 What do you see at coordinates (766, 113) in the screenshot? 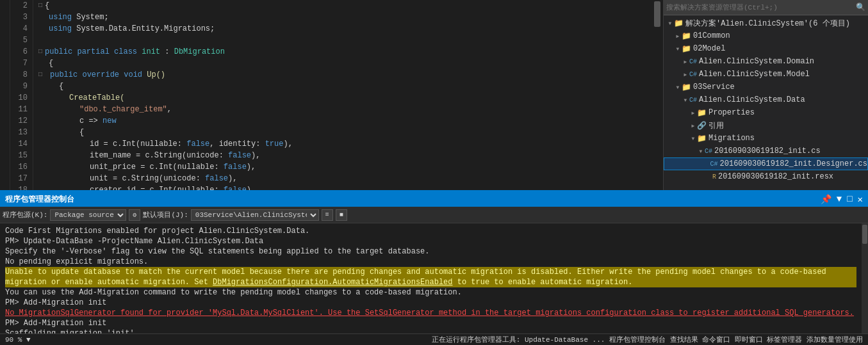
I see `se-item-properties: 📁 Properties` at bounding box center [766, 113].